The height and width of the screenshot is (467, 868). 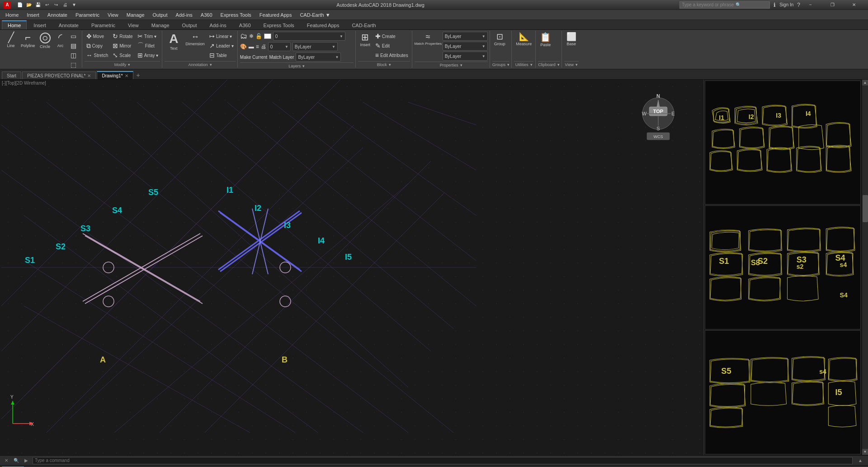 I want to click on qa-plot: 🖨, so click(x=65, y=5).